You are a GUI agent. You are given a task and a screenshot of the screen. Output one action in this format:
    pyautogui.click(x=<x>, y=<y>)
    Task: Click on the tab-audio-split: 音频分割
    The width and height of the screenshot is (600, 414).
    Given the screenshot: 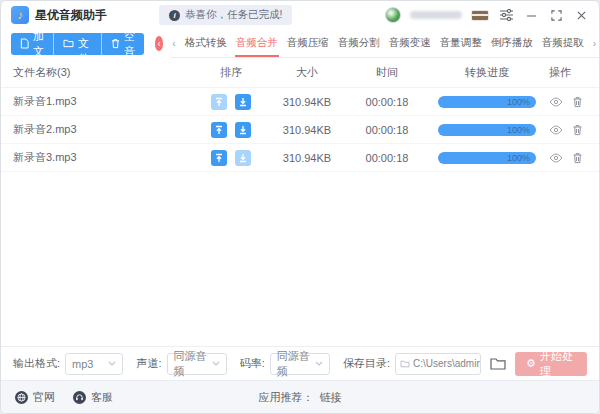 What is the action you would take?
    pyautogui.click(x=359, y=43)
    